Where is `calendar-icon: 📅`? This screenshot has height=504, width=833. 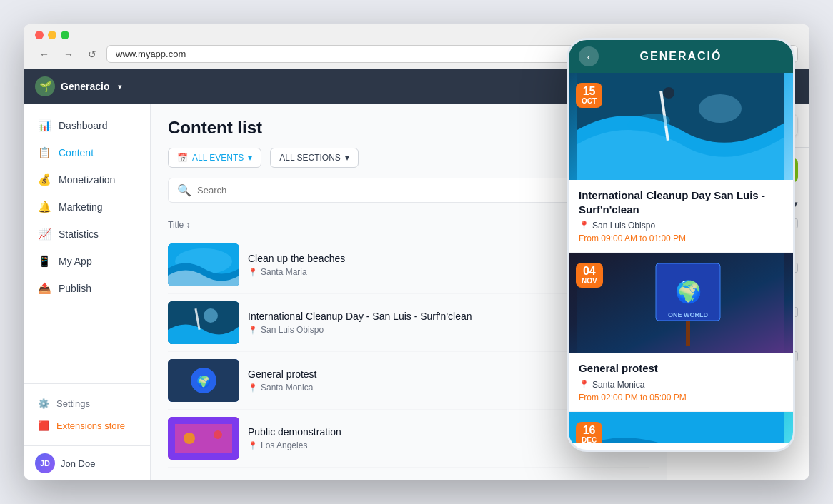
calendar-icon: 📅 is located at coordinates (183, 158).